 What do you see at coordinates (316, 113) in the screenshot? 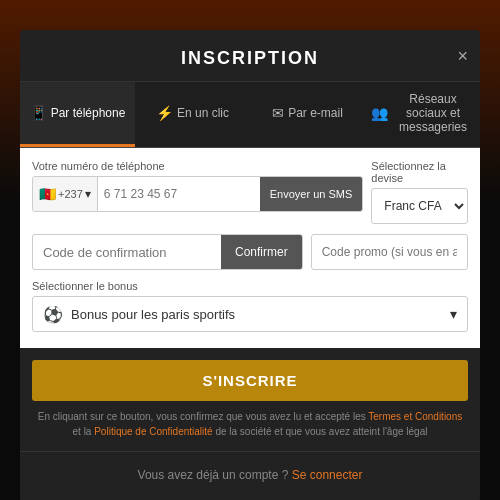
I see `tab-email-label: Par e-mail` at bounding box center [316, 113].